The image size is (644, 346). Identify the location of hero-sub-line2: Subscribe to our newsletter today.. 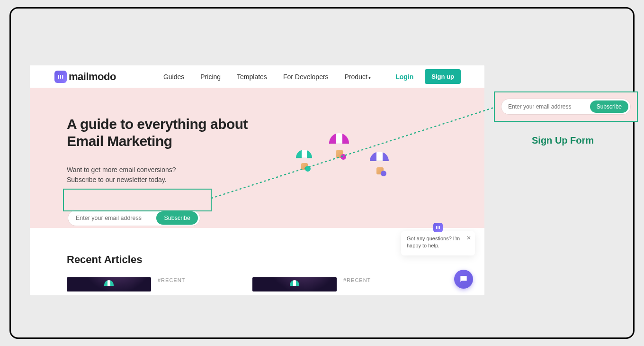
(276, 180).